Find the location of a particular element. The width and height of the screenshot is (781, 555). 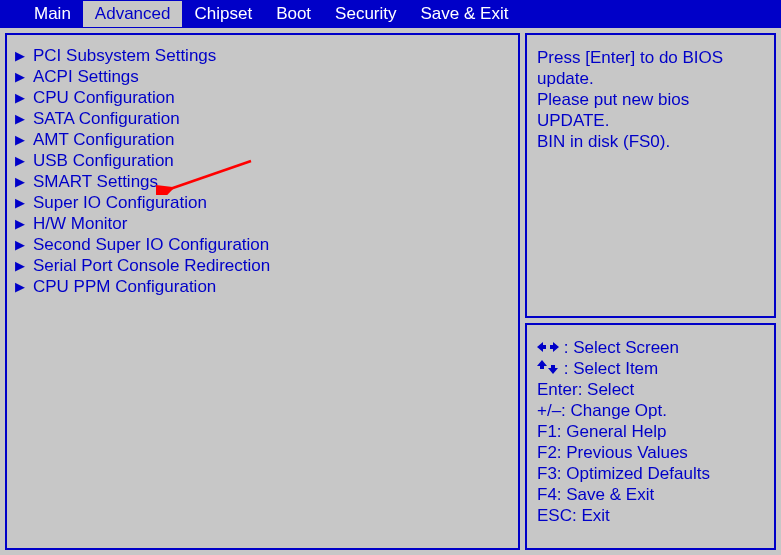

menu-item-smart-settings: ▶ SMART Settings is located at coordinates (262, 182).